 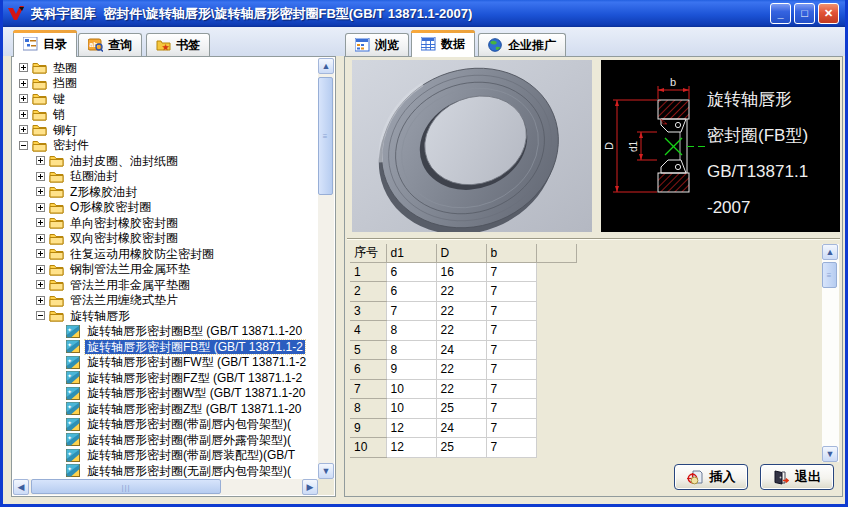 I want to click on tree-vertical-scrollbar: ▲ ≡ ▼, so click(x=326, y=268).